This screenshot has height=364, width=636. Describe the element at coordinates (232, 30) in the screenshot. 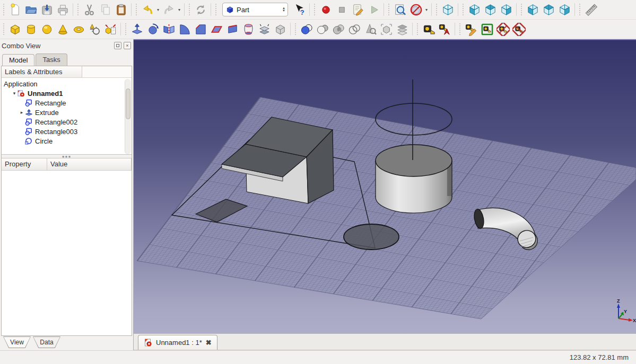

I see `part-ruledsurface-icon` at that location.